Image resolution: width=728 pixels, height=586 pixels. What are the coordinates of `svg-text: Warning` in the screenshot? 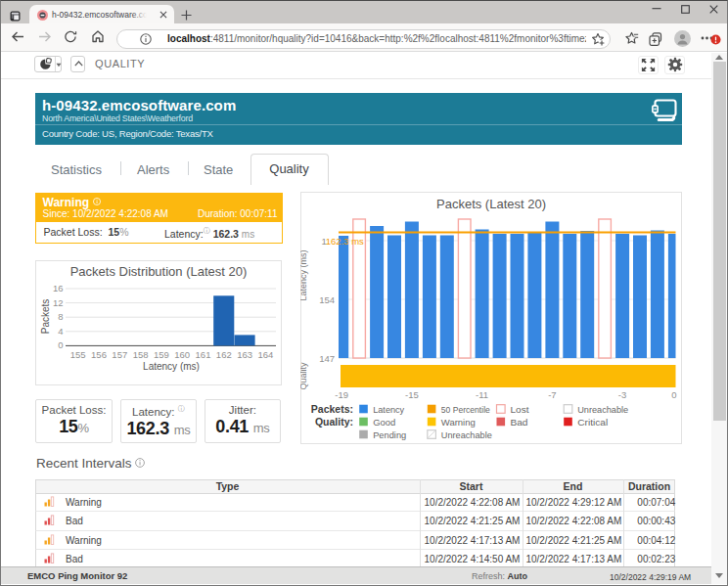 It's located at (458, 423).